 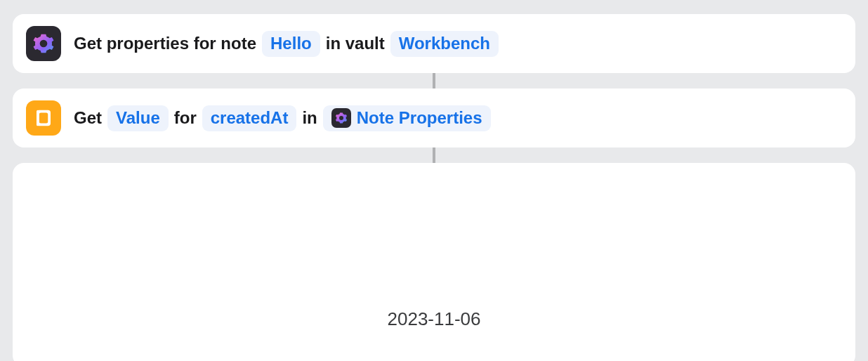 What do you see at coordinates (309, 118) in the screenshot?
I see `text-fragment: in` at bounding box center [309, 118].